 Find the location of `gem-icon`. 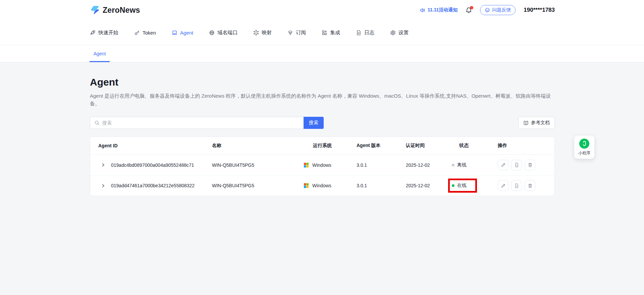

gem-icon is located at coordinates (290, 33).